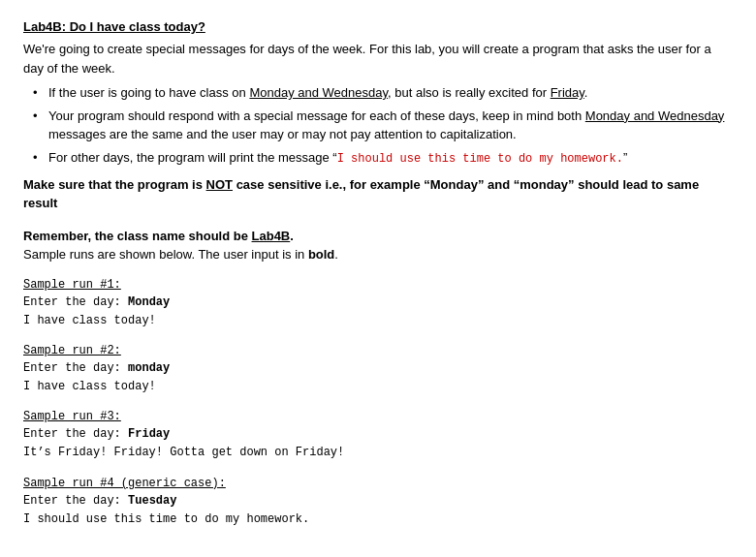 The image size is (756, 557). What do you see at coordinates (378, 387) in the screenshot?
I see `sample-run-2-line-2: I have class today!` at bounding box center [378, 387].